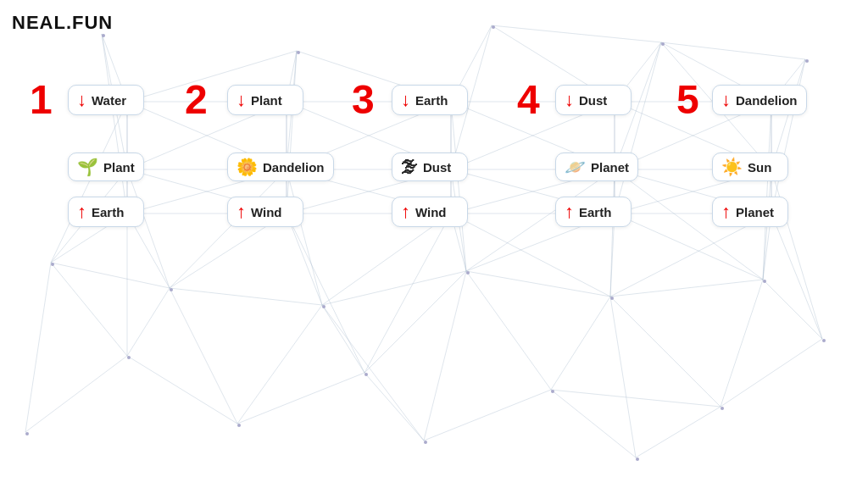 This screenshot has width=868, height=488. Describe the element at coordinates (760, 168) in the screenshot. I see `element-label: Sun` at that location.